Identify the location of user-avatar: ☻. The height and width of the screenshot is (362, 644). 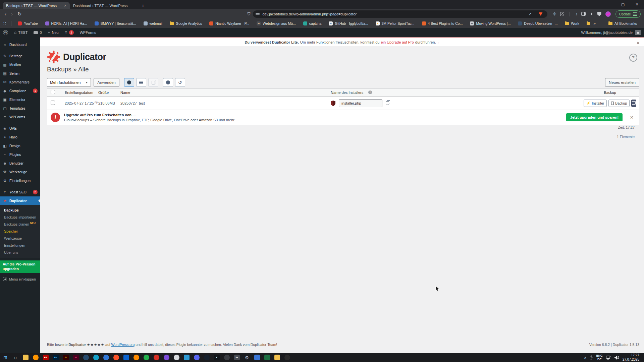
(638, 33).